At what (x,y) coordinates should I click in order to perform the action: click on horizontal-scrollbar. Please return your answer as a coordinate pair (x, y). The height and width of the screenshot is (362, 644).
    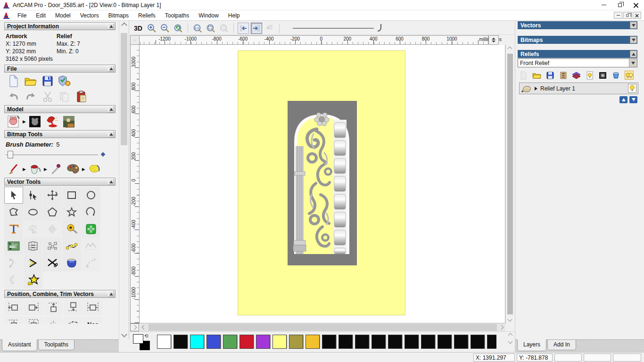
    Looking at the image, I should click on (322, 327).